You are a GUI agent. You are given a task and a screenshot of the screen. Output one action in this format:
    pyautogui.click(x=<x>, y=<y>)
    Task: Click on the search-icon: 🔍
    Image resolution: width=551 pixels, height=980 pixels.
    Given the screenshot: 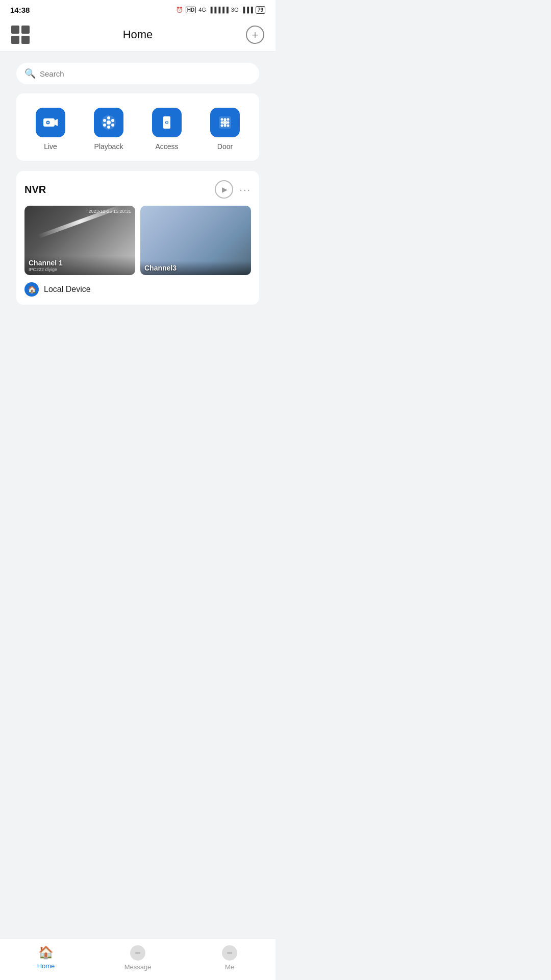 What is the action you would take?
    pyautogui.click(x=30, y=74)
    